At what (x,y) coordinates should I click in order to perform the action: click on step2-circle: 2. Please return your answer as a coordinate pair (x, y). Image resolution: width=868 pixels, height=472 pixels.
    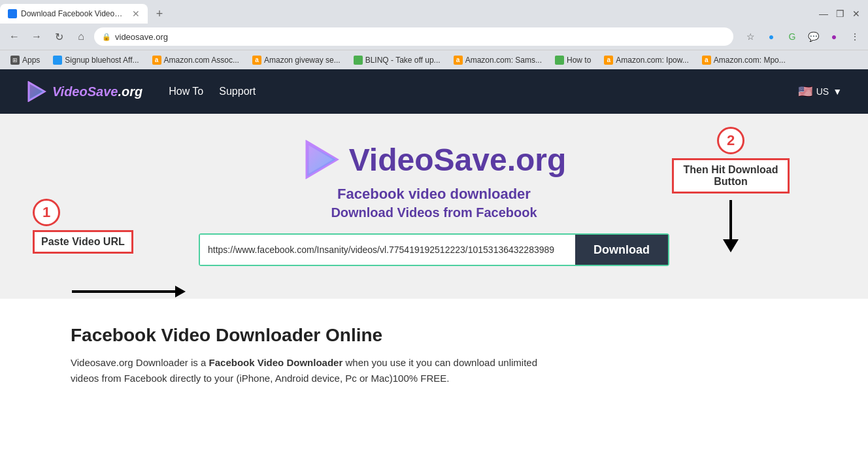
    Looking at the image, I should click on (731, 141).